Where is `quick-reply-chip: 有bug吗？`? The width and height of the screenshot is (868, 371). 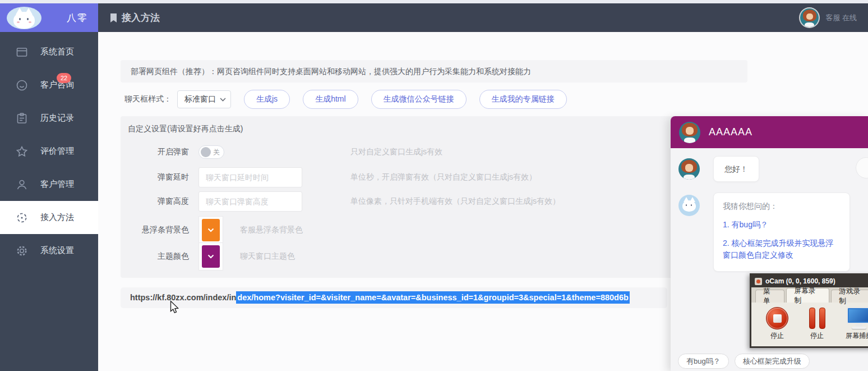
quick-reply-chip: 有bug吗？ is located at coordinates (703, 361).